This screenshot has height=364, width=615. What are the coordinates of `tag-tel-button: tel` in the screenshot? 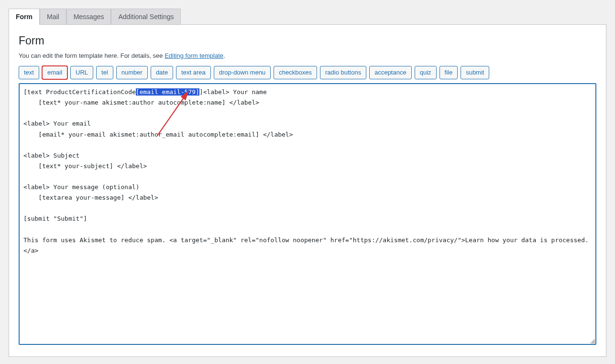 It's located at (105, 73).